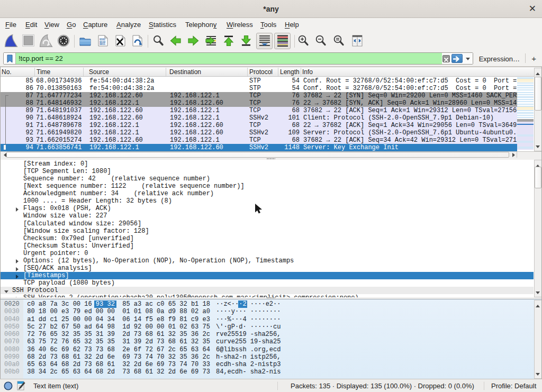  I want to click on svg-text: 0011, so click(103, 44).